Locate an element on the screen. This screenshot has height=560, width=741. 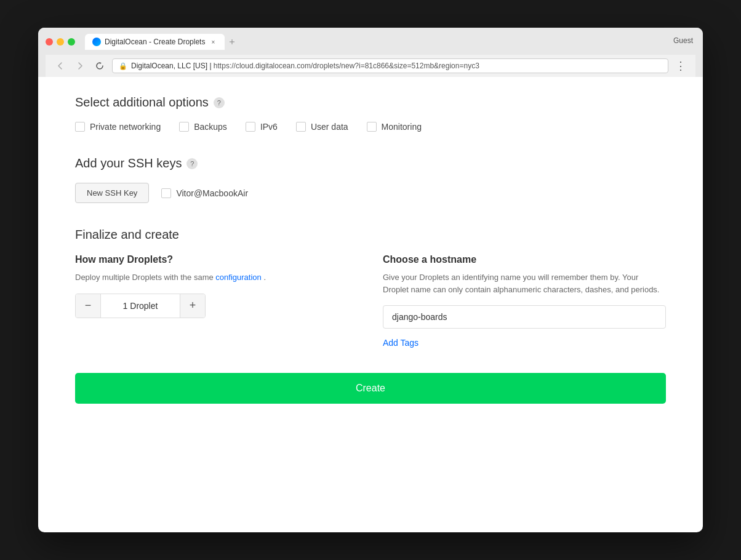
backups-checkbox is located at coordinates (184, 127).